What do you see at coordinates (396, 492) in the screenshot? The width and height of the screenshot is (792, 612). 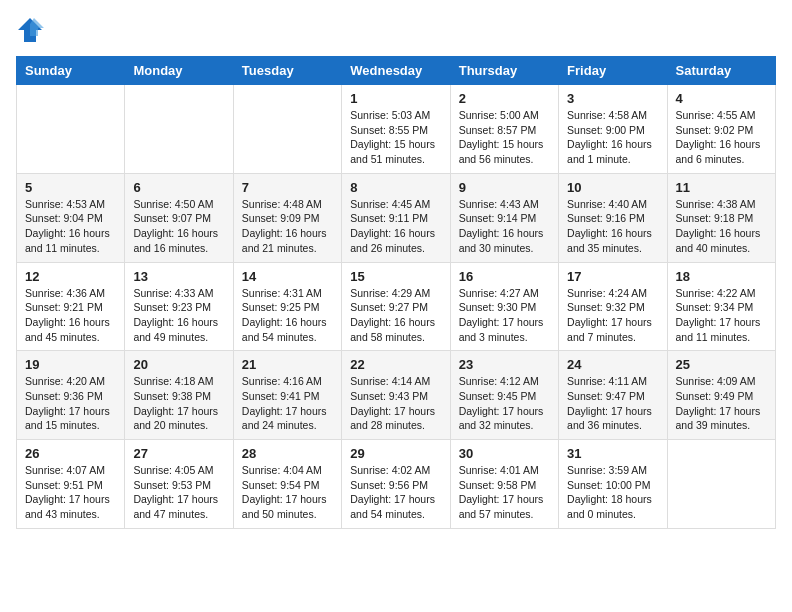 I see `day-info: Sunrise: 4:02 AM Sunset: 9:56 PM Dayligh…` at bounding box center [396, 492].